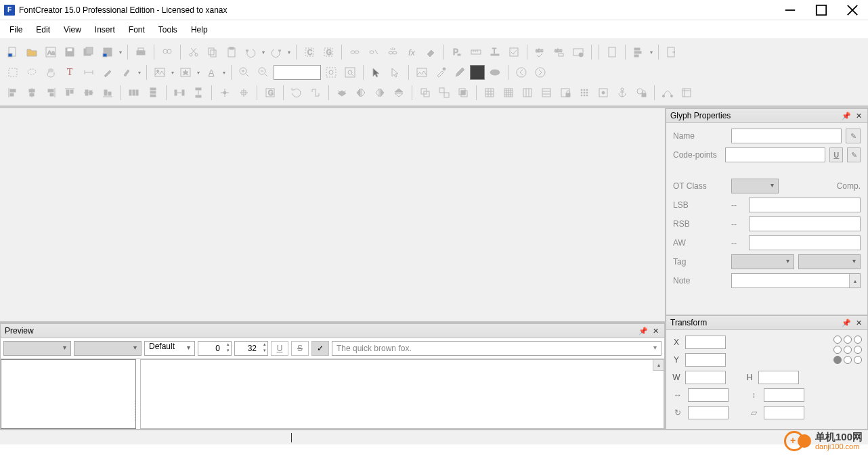  I want to click on undo-icon, so click(251, 52).